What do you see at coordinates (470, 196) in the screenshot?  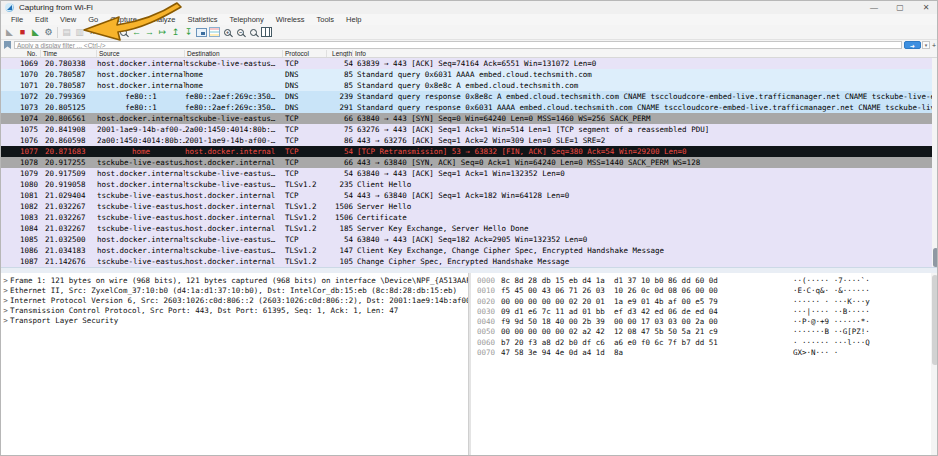 I see `packet-row-1081: 108121.029404tsckube-live-eastus…host.do…` at bounding box center [470, 196].